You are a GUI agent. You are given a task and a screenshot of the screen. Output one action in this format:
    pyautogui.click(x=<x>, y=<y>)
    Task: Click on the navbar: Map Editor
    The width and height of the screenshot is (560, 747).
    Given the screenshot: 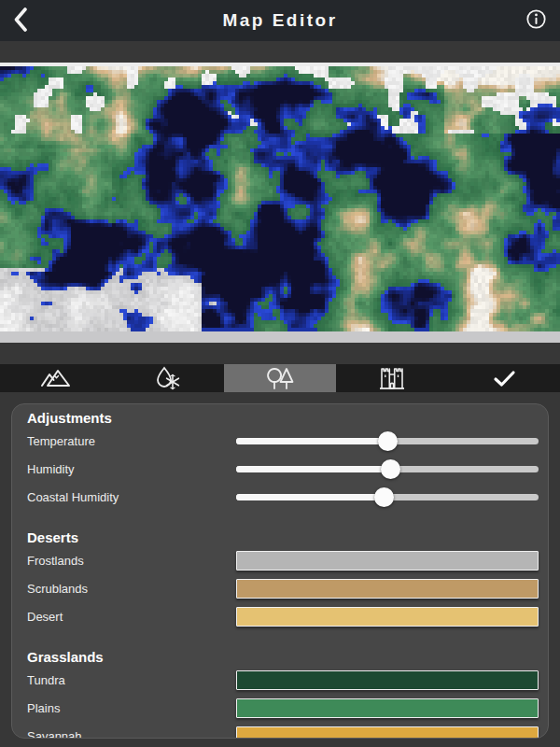 What is the action you would take?
    pyautogui.click(x=280, y=21)
    